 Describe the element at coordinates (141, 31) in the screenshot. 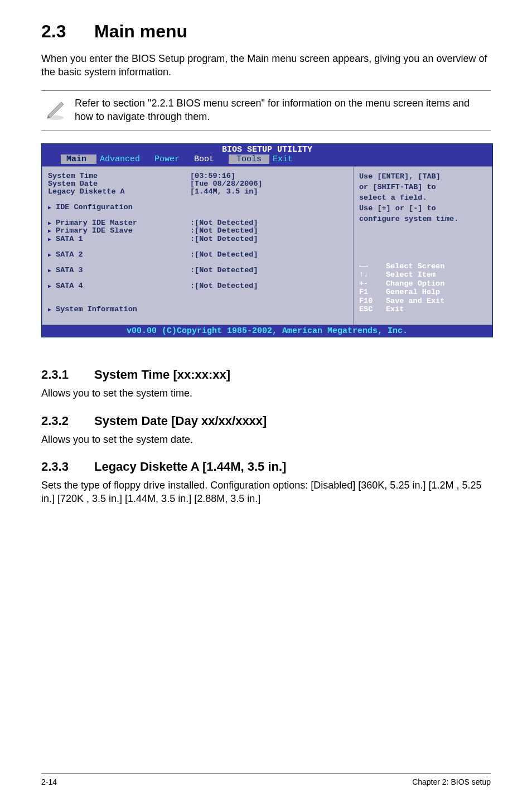

I see `section-title-text: Main menu` at that location.